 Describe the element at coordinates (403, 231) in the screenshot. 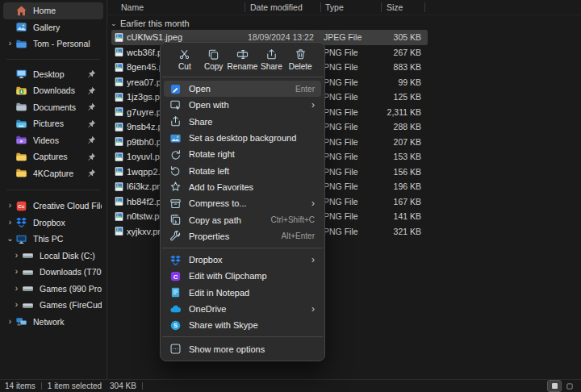

I see `file-size: 321 KB` at that location.